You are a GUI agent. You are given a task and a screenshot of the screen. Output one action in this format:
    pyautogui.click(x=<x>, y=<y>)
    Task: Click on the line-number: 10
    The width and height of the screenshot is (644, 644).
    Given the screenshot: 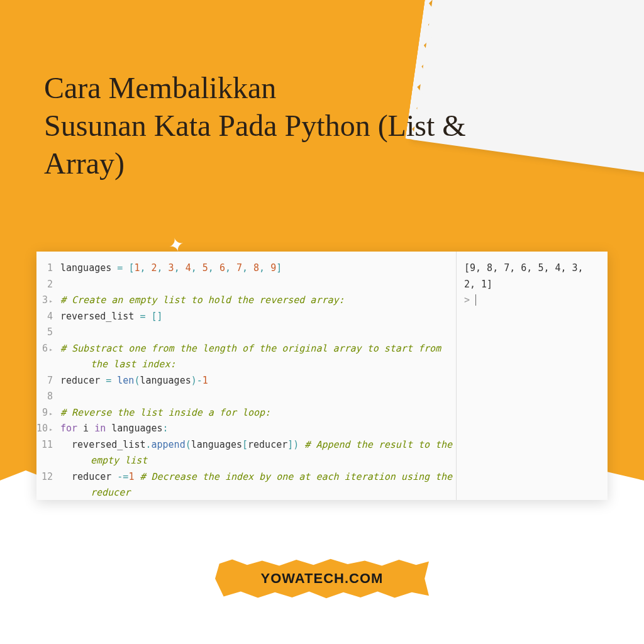 What is the action you would take?
    pyautogui.click(x=45, y=429)
    